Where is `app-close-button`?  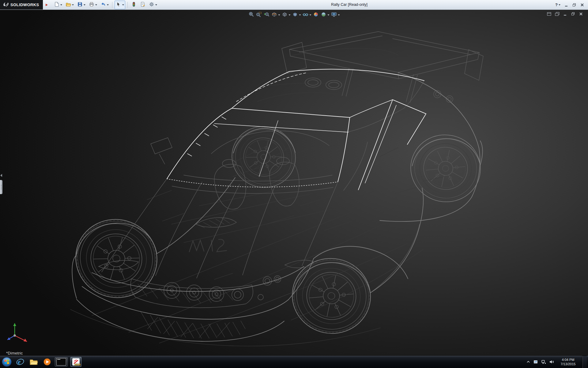 app-close-button is located at coordinates (582, 5).